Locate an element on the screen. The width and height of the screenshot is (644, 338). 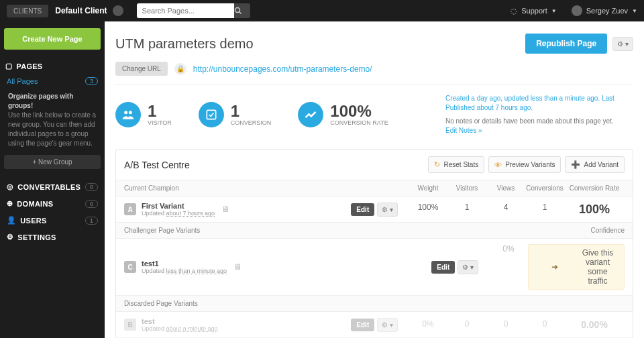
users-icon: 👤 is located at coordinates (11, 220).